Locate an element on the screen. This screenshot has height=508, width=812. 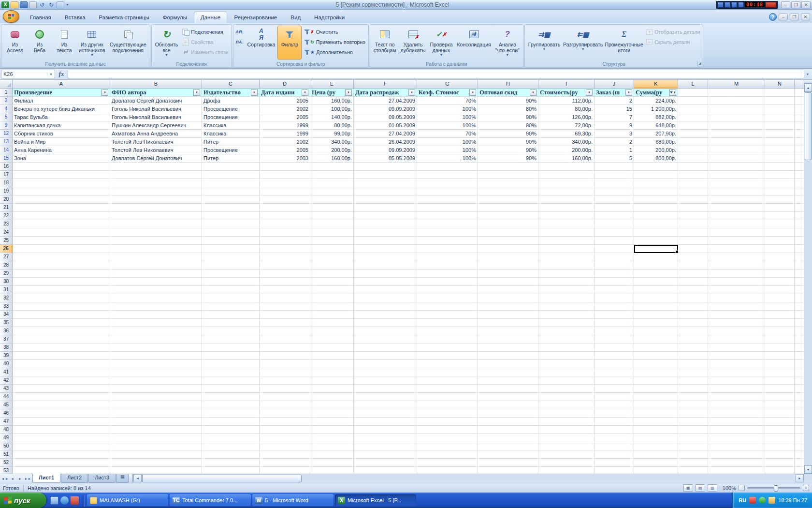
cell-M18 is located at coordinates (737, 183).